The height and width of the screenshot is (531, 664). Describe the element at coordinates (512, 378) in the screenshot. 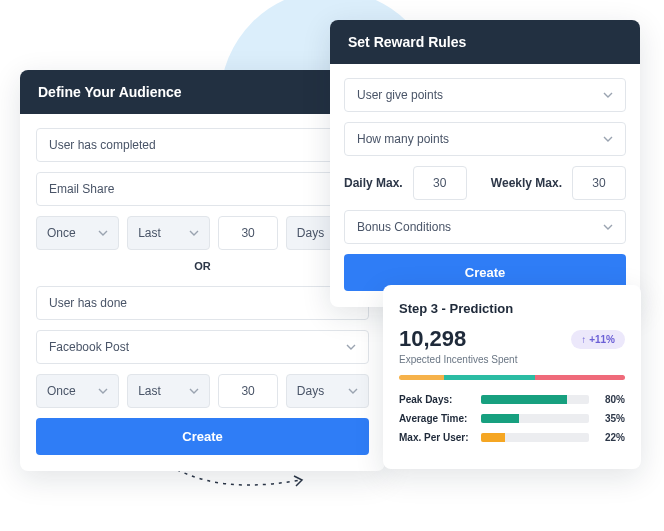

I see `gradient-bar` at that location.